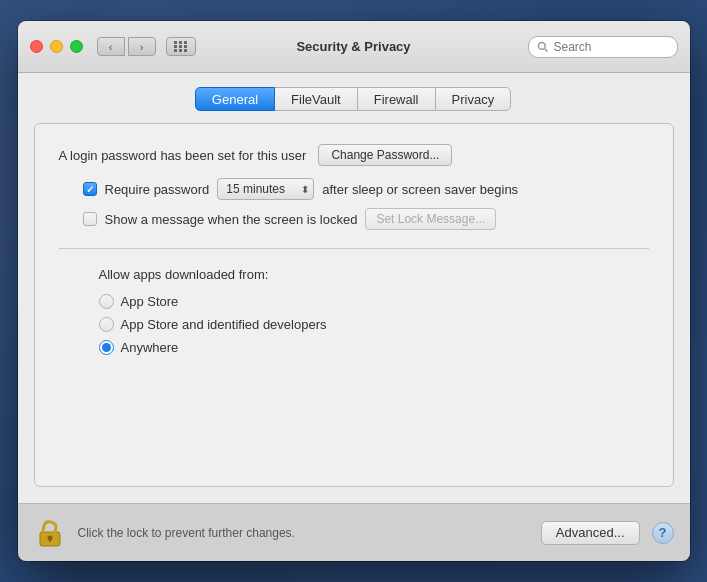  Describe the element at coordinates (374, 274) in the screenshot. I see `allow-title: Allow apps downloaded from:` at that location.